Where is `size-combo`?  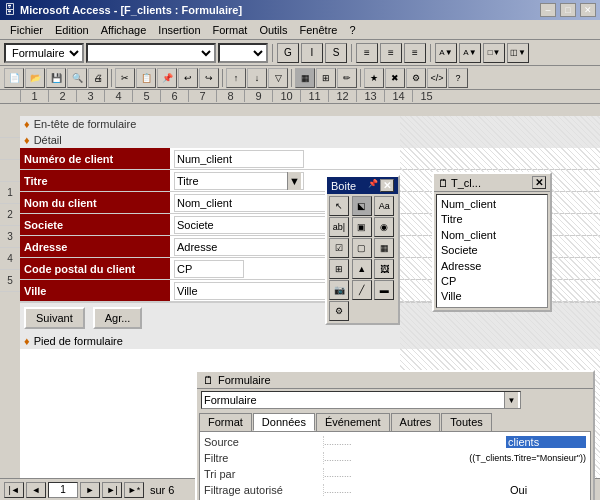
size-combo is located at coordinates (243, 53).